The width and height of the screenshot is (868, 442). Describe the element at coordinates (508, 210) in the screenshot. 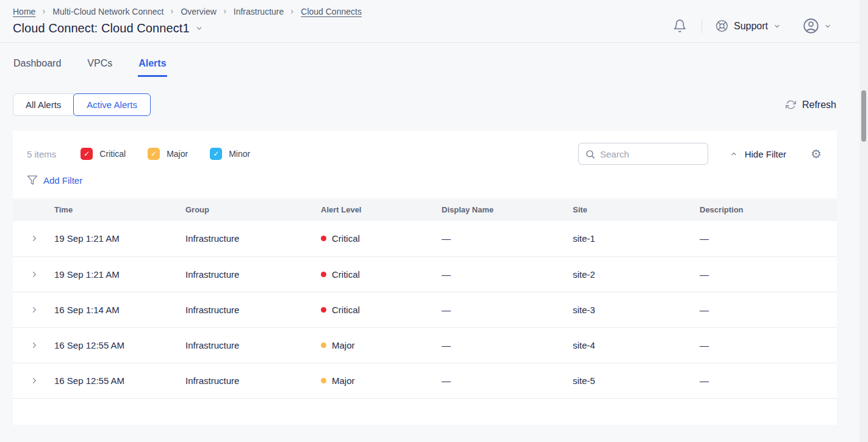

I see `column-display-name: Display Name` at that location.